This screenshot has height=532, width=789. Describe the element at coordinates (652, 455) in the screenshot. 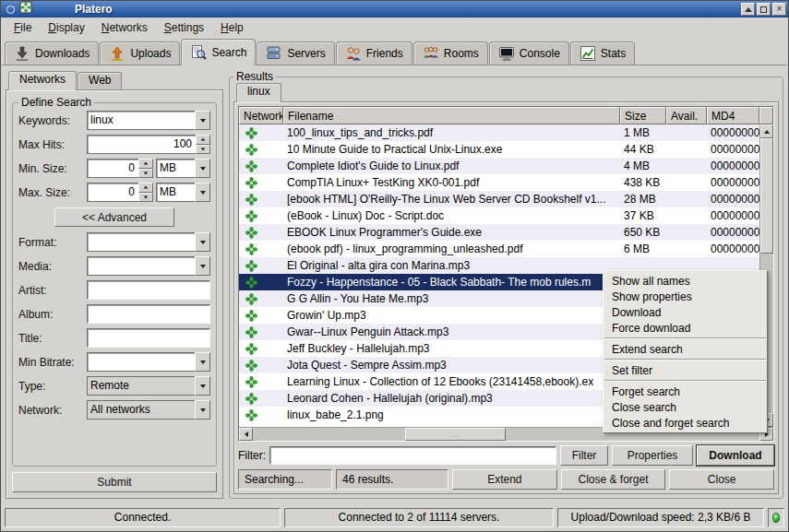

I see `properties-button: Properties` at that location.